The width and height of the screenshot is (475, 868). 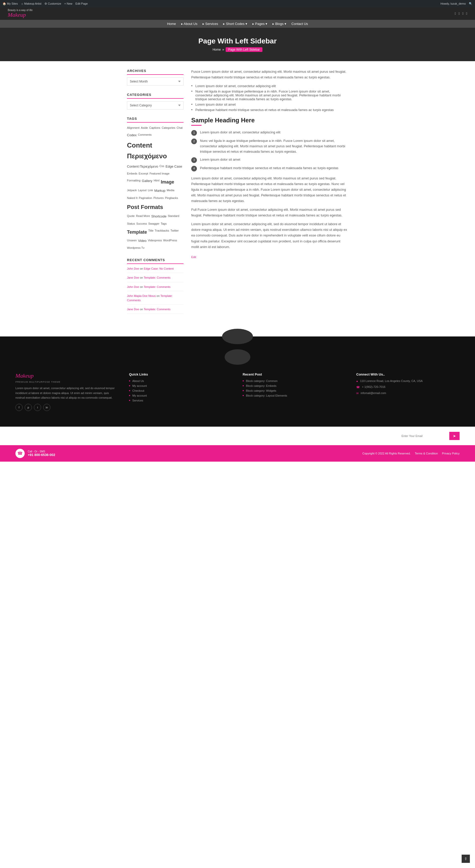 What do you see at coordinates (141, 224) in the screenshot?
I see `tag-success: Success` at bounding box center [141, 224].